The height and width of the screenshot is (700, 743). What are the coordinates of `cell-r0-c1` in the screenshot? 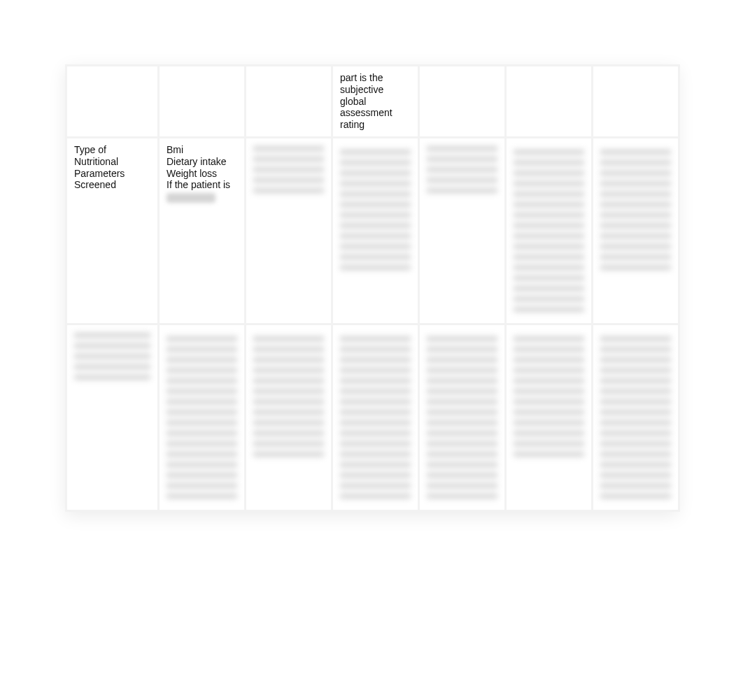 It's located at (202, 102).